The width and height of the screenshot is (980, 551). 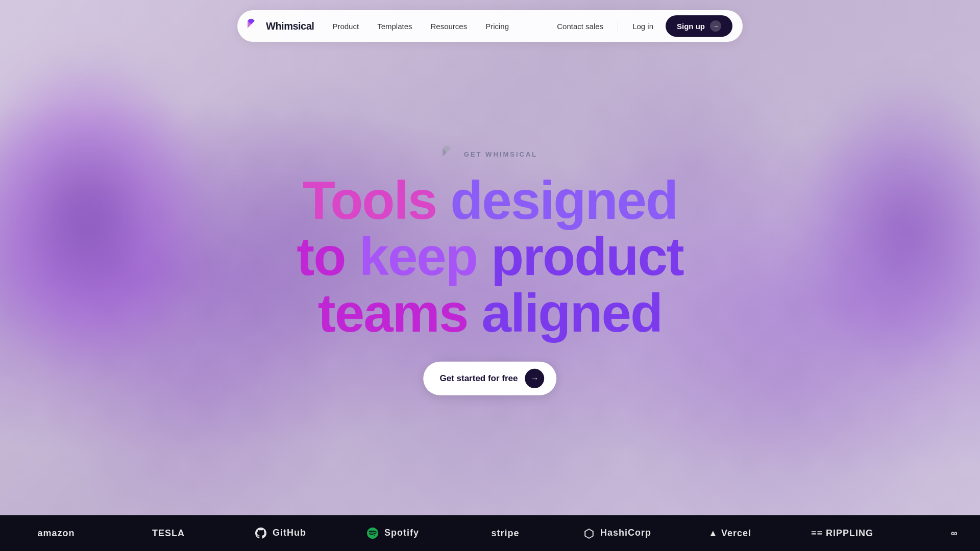 I want to click on logo-text: Whimsical, so click(x=290, y=27).